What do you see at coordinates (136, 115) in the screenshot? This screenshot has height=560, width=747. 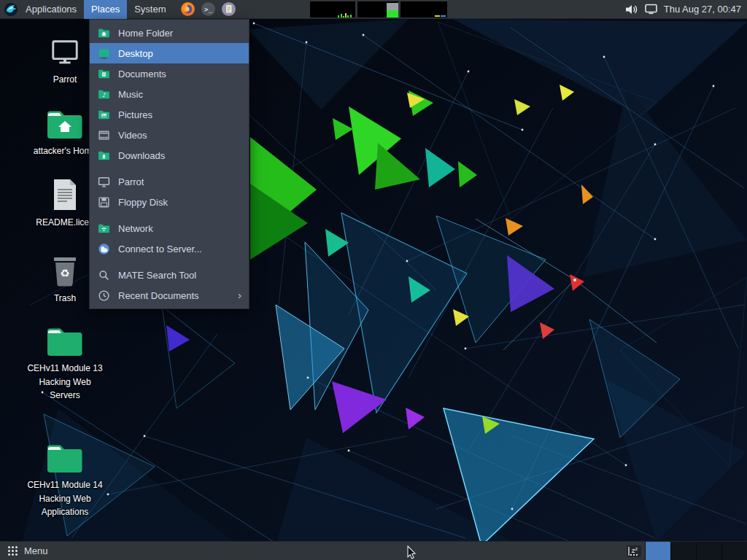 I see `menu-item-label: Pictures` at bounding box center [136, 115].